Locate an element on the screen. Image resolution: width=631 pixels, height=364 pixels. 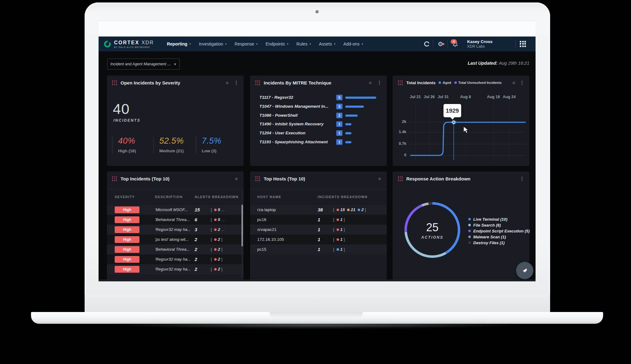
brand-logo: CORTEX XDR BY PALO ALTO NETWORKS is located at coordinates (129, 44).